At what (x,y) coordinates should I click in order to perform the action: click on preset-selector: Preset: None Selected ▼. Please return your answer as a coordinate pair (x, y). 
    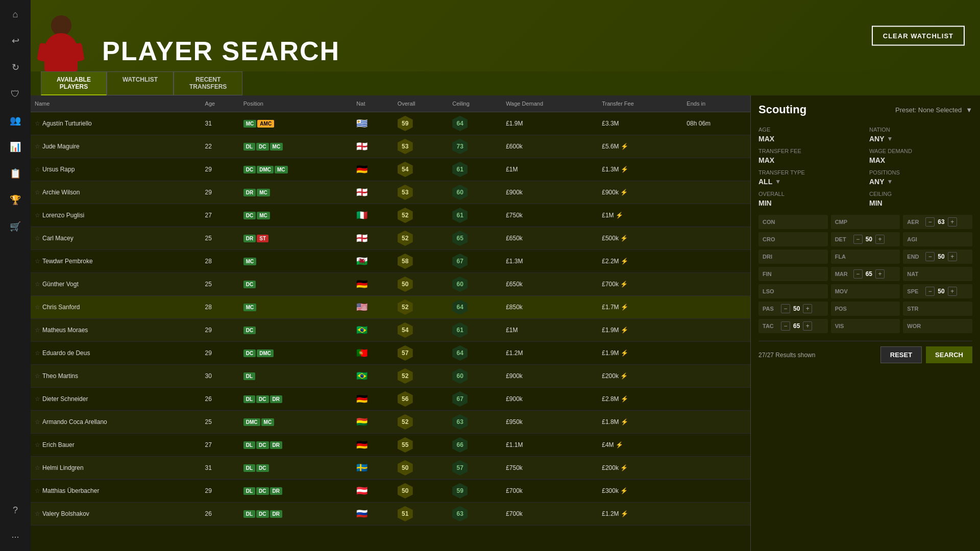
    Looking at the image, I should click on (934, 110).